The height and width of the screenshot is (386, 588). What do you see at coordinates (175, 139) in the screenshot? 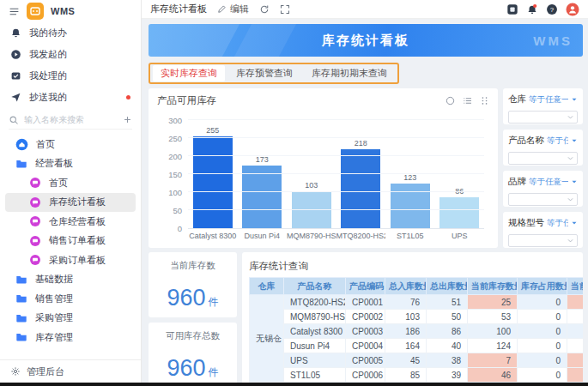
I see `y-axis-tick: 250` at bounding box center [175, 139].